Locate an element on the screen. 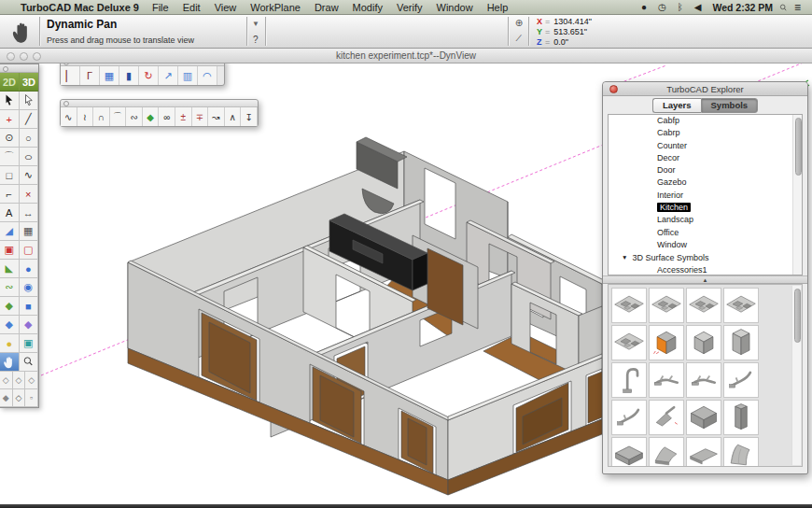 The height and width of the screenshot is (508, 812). list-item: Door is located at coordinates (706, 170).